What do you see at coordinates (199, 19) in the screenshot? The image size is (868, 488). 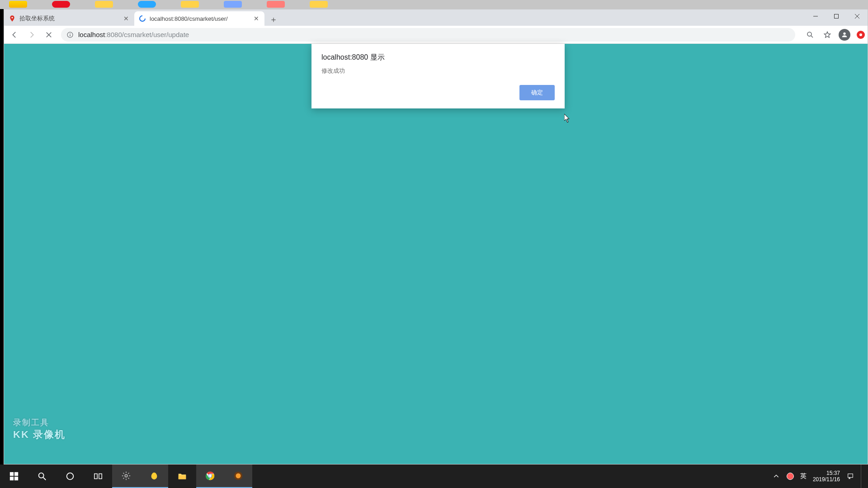 I see `tab-title: localhost:8080/csmarket/user/` at bounding box center [199, 19].